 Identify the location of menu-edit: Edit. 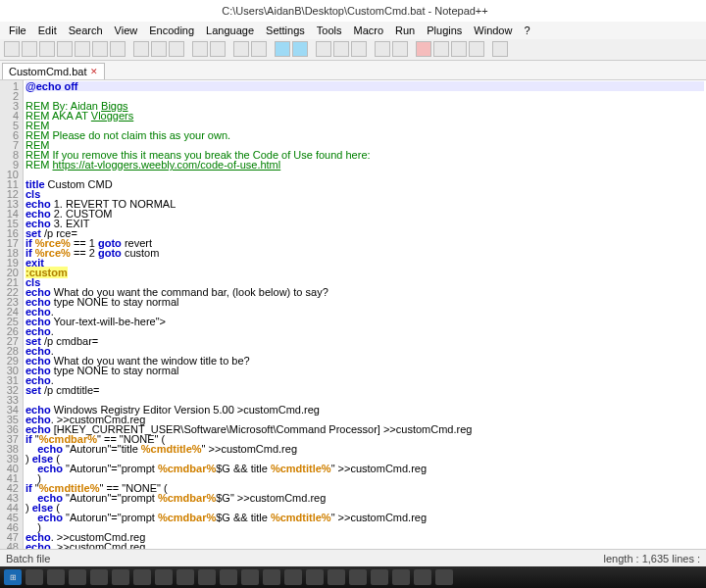
(47, 30).